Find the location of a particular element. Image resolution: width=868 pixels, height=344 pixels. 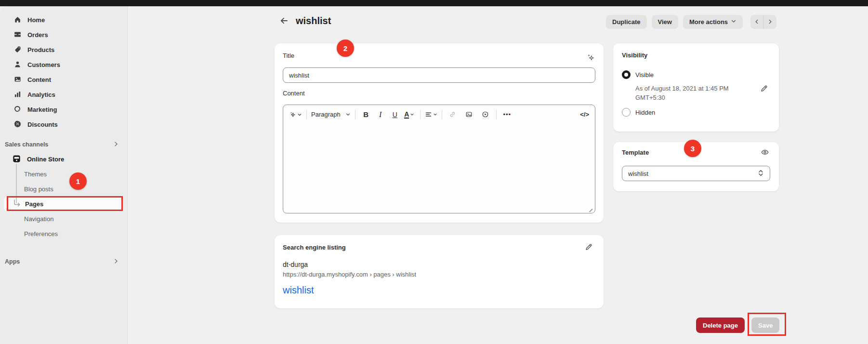

resize-handle is located at coordinates (591, 210).